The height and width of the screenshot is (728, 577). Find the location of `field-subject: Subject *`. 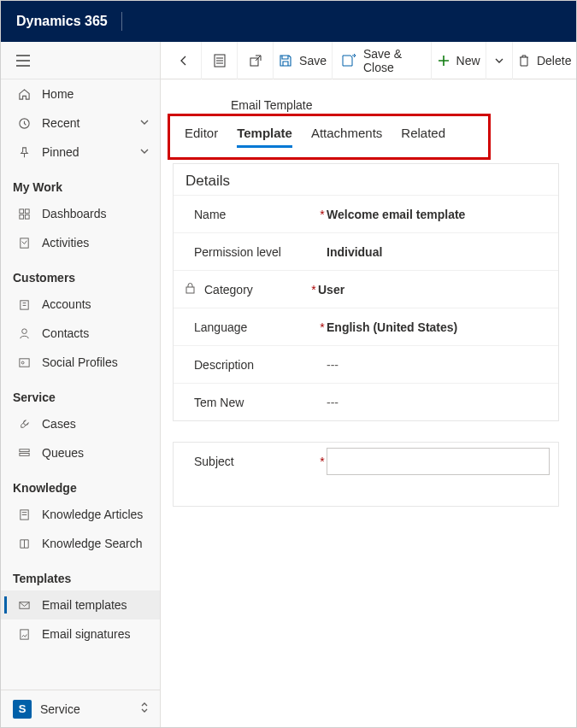

field-subject: Subject * is located at coordinates (366, 461).